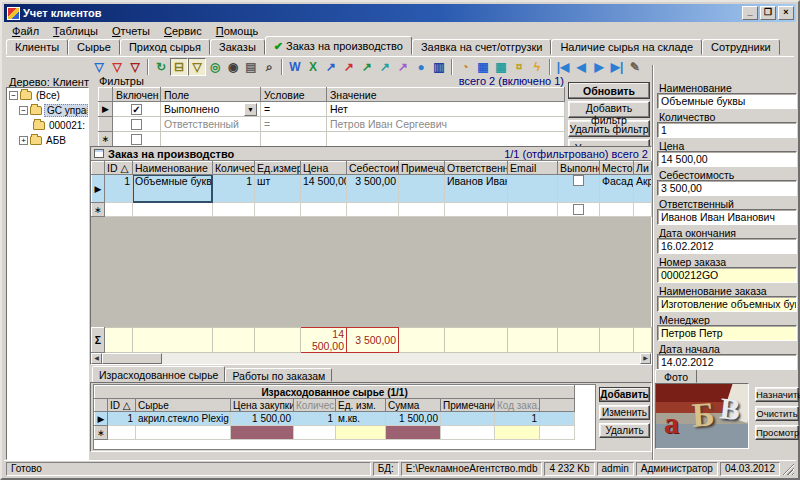  What do you see at coordinates (137, 110) in the screenshot?
I see `filter-enabled-checkbox: ✓` at bounding box center [137, 110].